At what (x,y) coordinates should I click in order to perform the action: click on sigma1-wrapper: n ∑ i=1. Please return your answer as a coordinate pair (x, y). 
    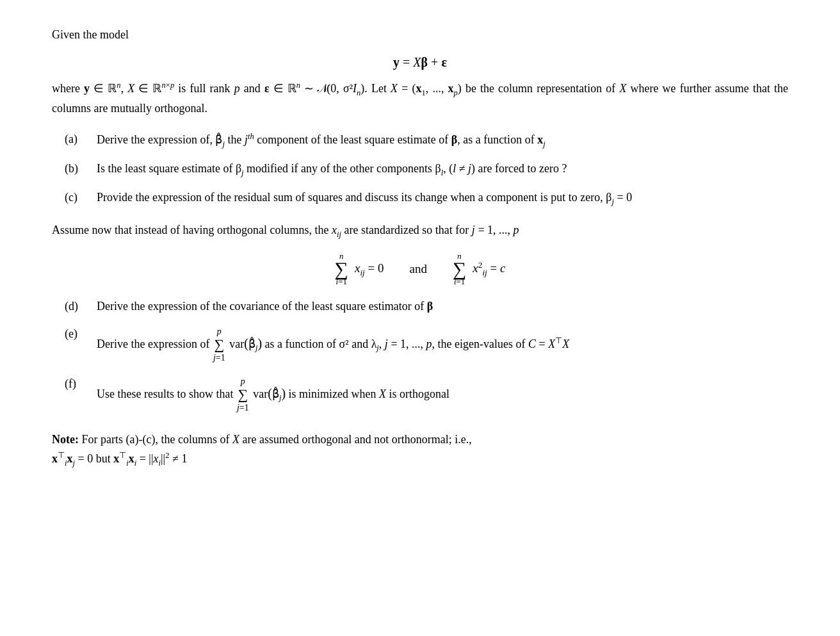
    Looking at the image, I should click on (342, 269).